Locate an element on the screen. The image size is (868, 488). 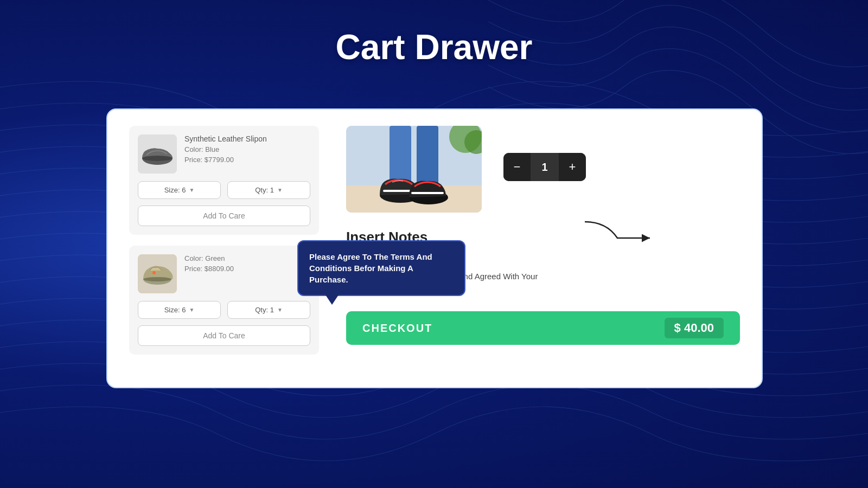
size-label-1: Size: 6 is located at coordinates (175, 190).